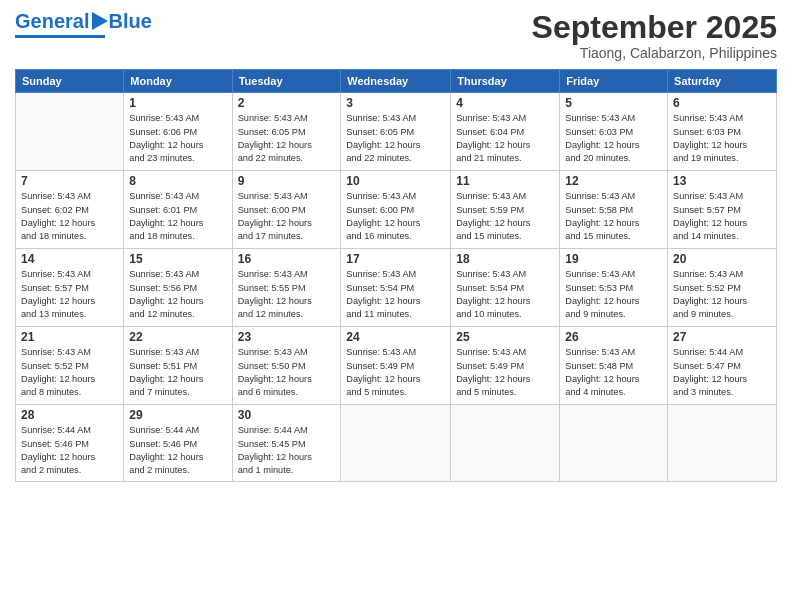 The width and height of the screenshot is (792, 612). Describe the element at coordinates (178, 259) in the screenshot. I see `day-number: 15` at that location.